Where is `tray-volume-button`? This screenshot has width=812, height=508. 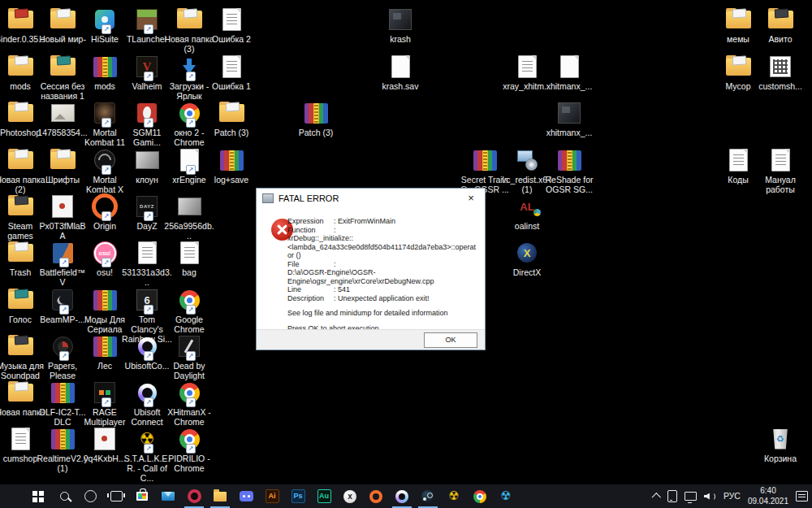 tray-volume-button is located at coordinates (710, 497).